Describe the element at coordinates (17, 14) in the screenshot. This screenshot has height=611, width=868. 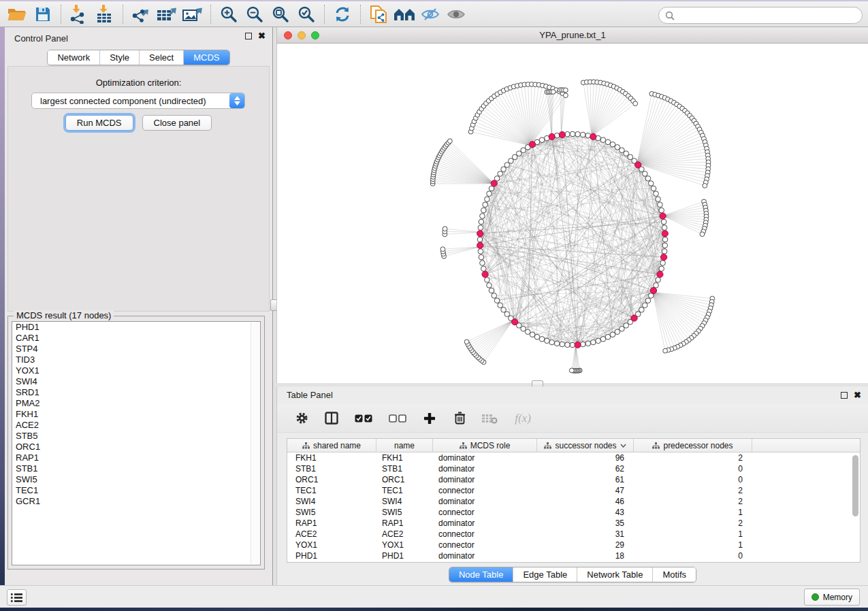
I see `open-session-button` at that location.